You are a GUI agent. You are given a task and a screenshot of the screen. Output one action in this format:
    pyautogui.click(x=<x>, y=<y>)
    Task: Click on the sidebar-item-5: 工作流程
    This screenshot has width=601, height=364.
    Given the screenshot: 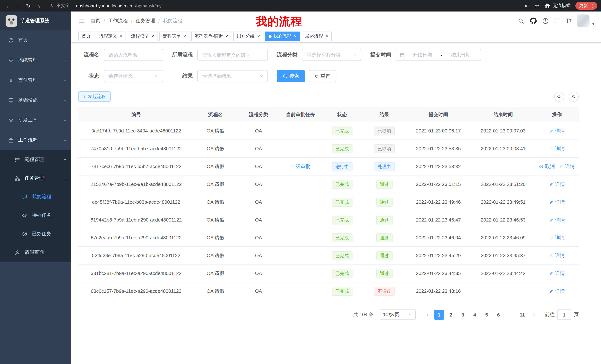 What is the action you would take?
    pyautogui.click(x=36, y=140)
    